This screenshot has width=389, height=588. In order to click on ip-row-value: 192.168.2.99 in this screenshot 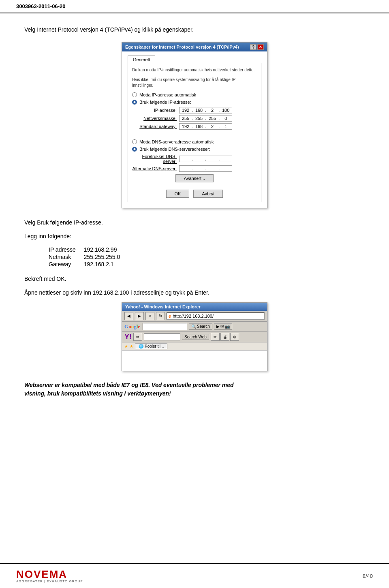, I will do `click(106, 250)`.